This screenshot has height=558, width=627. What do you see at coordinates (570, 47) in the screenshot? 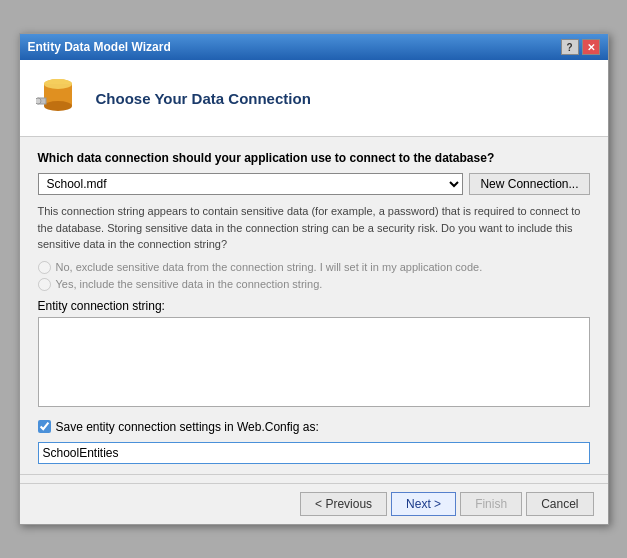
I see `help-button: ?` at bounding box center [570, 47].